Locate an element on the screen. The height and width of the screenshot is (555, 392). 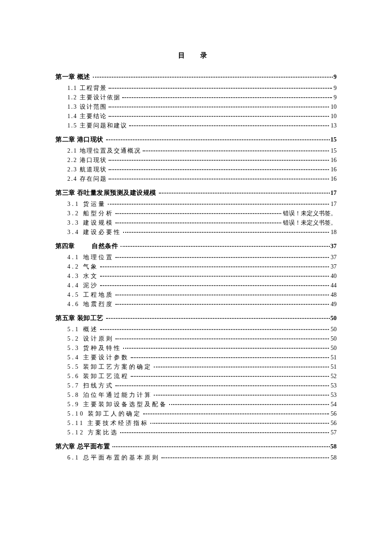
toc-sub-item: 5.1 概述50 is located at coordinates (202, 330).